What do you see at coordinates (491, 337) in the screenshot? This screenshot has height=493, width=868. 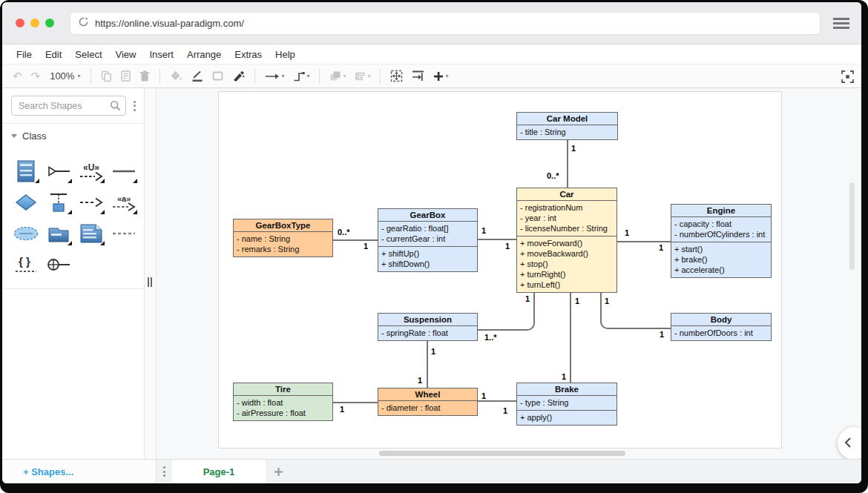 I see `multiplicity-label: 1..*` at bounding box center [491, 337].